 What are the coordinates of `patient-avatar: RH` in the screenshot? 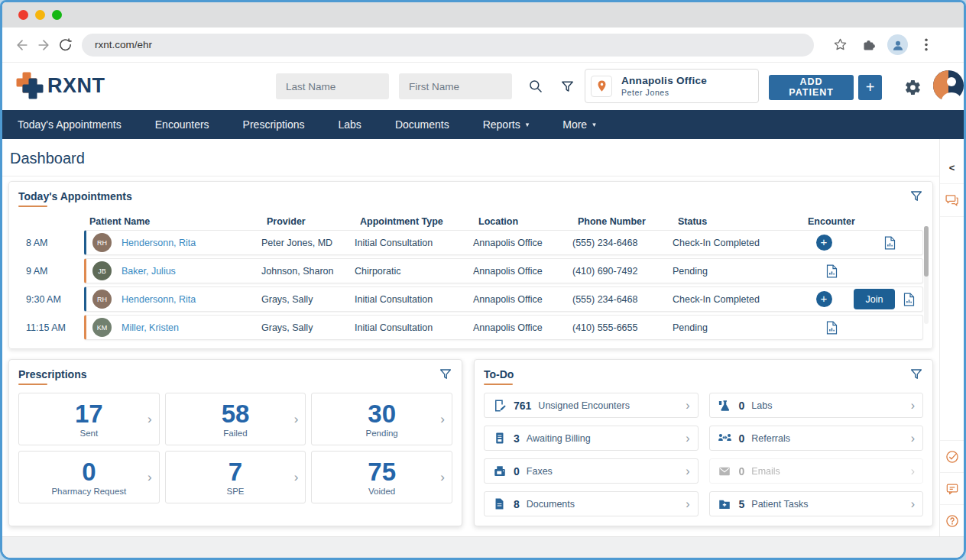 It's located at (102, 299).